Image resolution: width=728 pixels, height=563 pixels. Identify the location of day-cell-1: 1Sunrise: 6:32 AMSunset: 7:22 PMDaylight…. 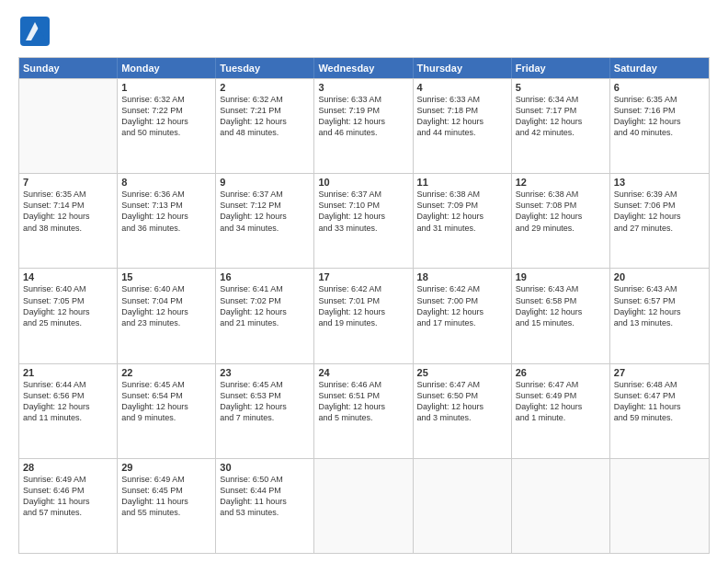
(167, 126).